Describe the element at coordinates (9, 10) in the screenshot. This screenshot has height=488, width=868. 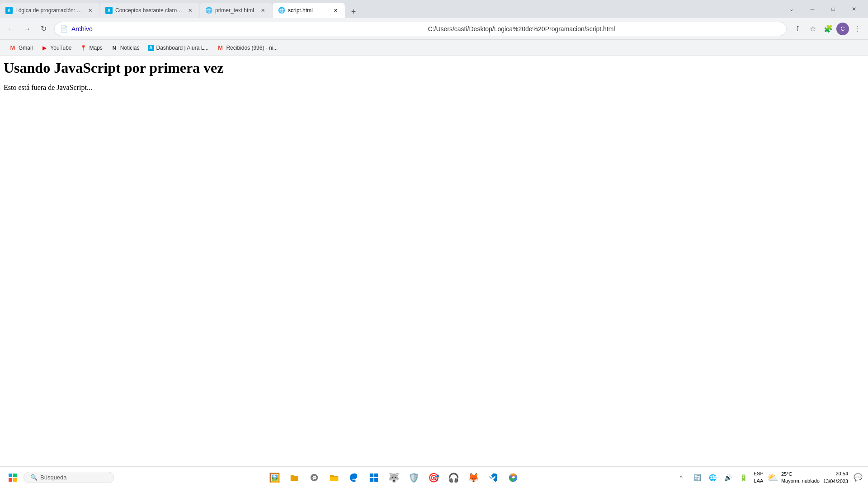
I see `tab-1-favicon: A` at that location.